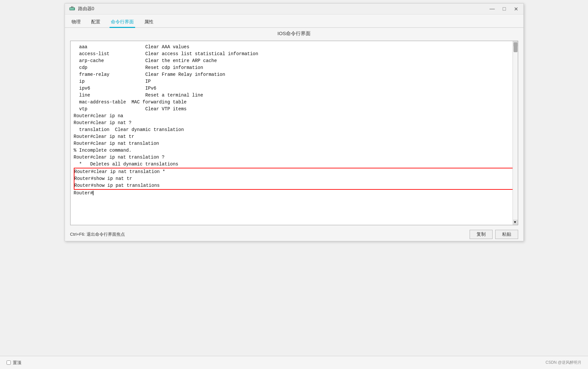 The image size is (588, 369). Describe the element at coordinates (86, 9) in the screenshot. I see `window-title: 路由器0` at that location.